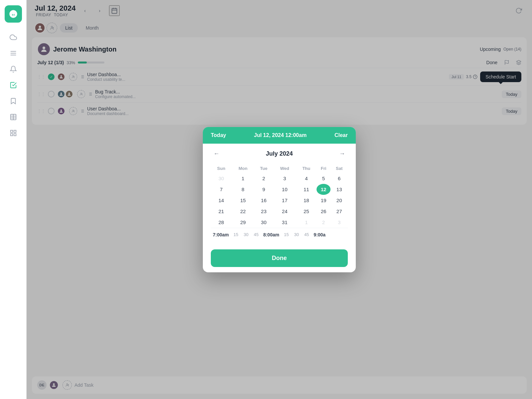 The width and height of the screenshot is (532, 399). I want to click on calendar-today-button: Today, so click(218, 135).